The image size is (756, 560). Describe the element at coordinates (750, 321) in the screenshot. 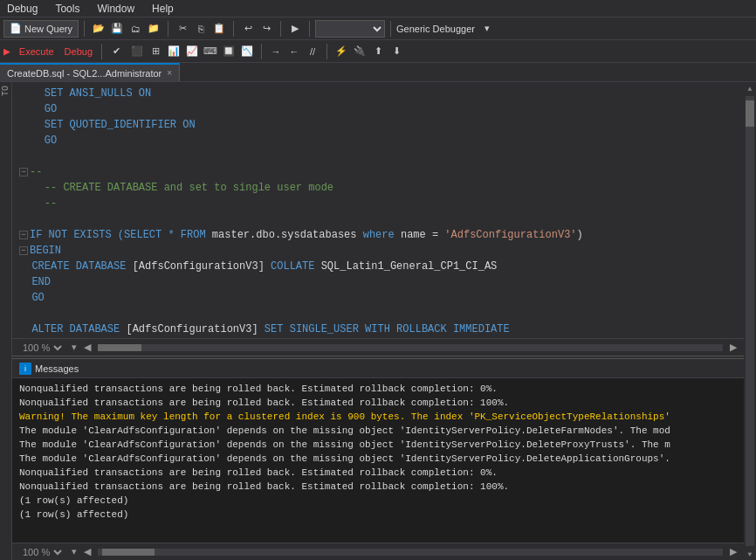

I see `scroll-track` at that location.